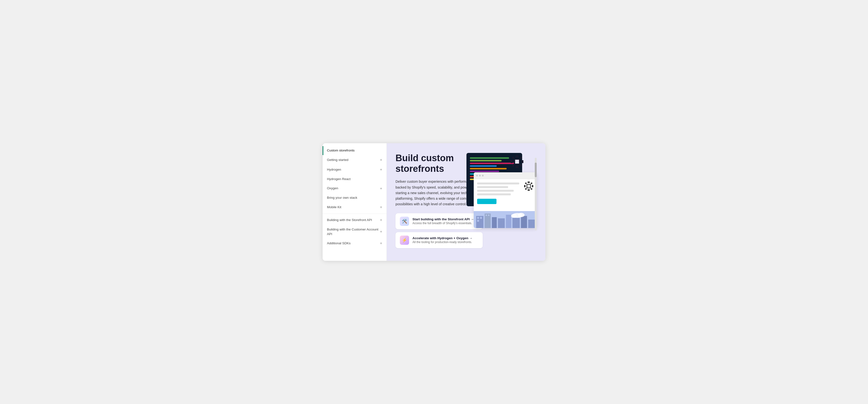 Image resolution: width=868 pixels, height=404 pixels. I want to click on sidebar-item-label: Mobile Kit, so click(334, 207).